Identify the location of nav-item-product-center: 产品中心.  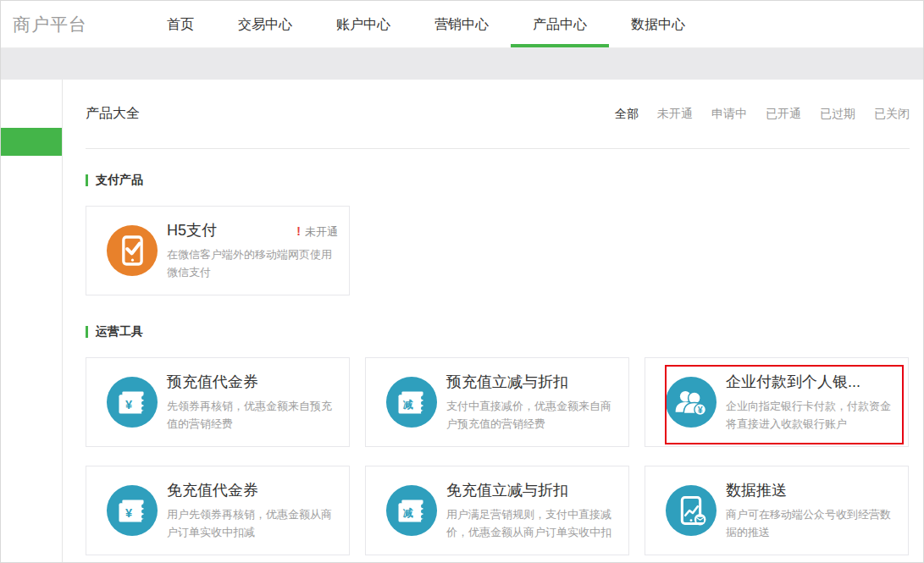
(560, 24).